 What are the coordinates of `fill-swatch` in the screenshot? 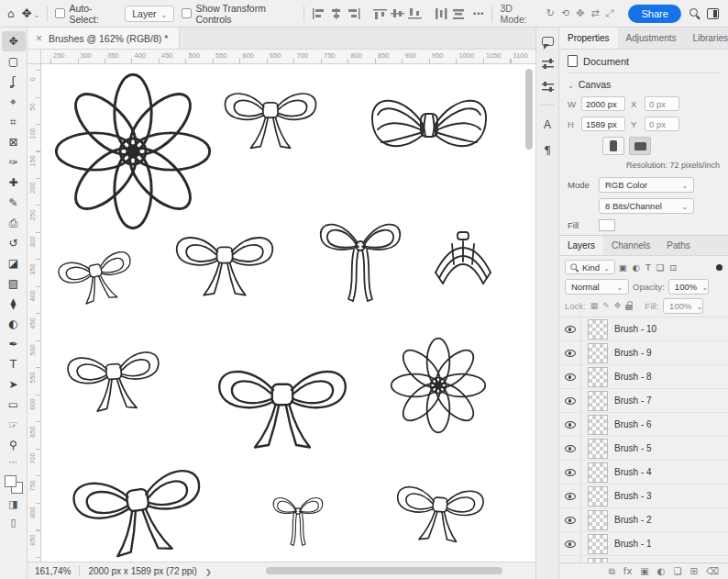 It's located at (607, 226).